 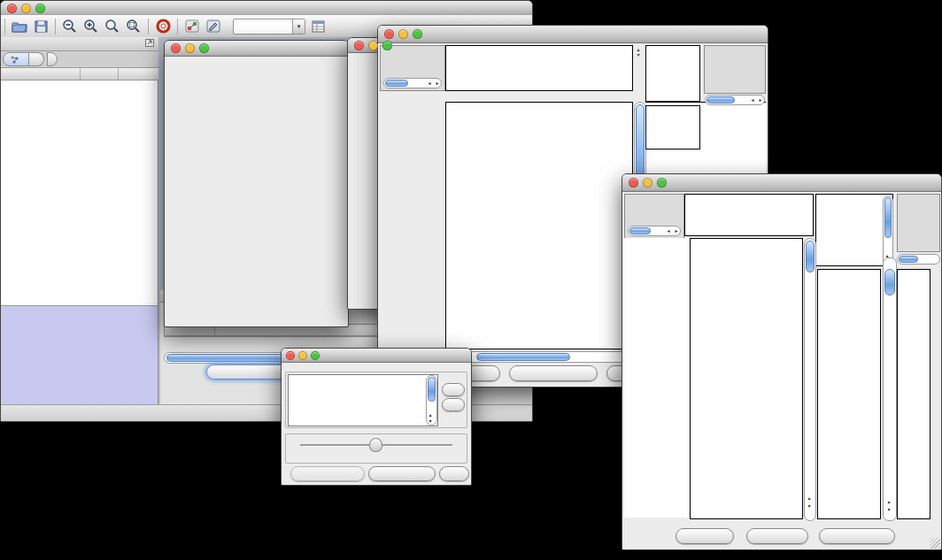 What do you see at coordinates (91, 27) in the screenshot?
I see `zoom-in-icon` at bounding box center [91, 27].